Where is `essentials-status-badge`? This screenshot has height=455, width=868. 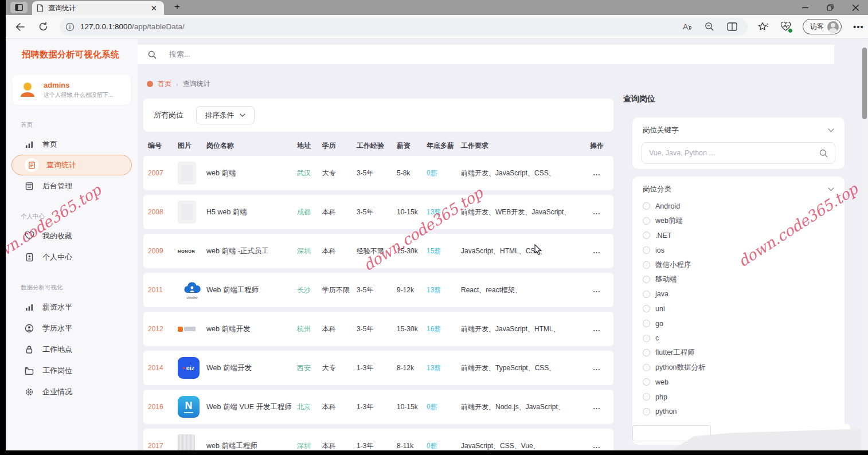 essentials-status-badge is located at coordinates (790, 31).